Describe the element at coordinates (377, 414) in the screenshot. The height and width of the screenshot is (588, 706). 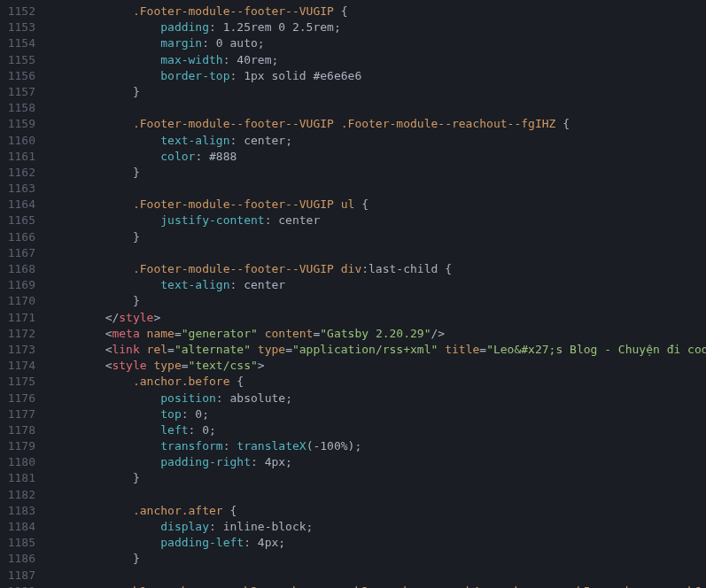
I see `code-line: top: 0;` at that location.